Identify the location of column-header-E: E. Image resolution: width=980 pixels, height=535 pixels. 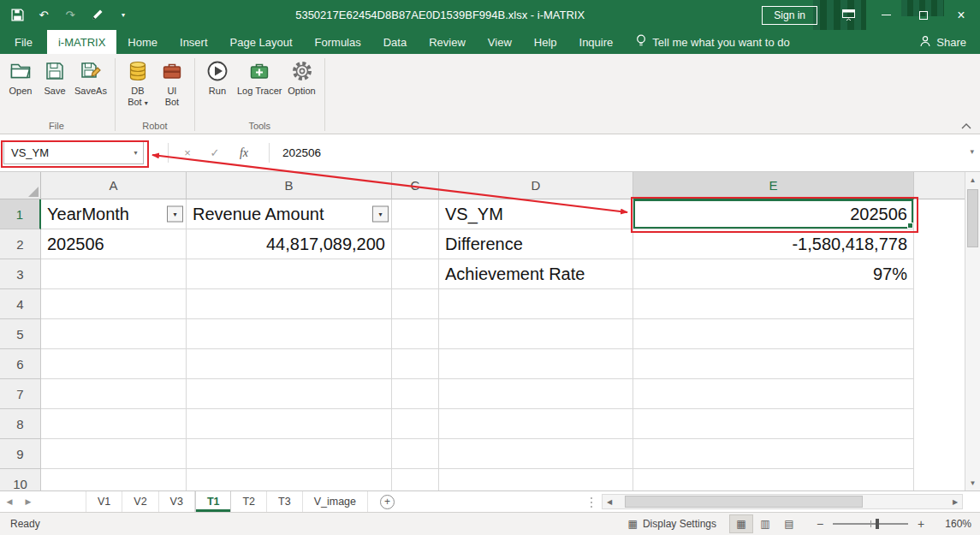
(774, 186).